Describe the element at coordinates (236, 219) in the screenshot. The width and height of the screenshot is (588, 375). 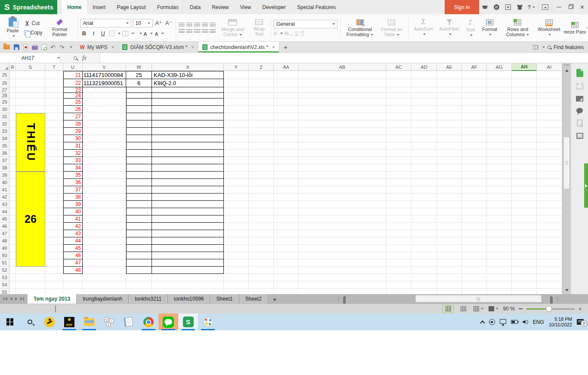
I see `cell-y45` at that location.